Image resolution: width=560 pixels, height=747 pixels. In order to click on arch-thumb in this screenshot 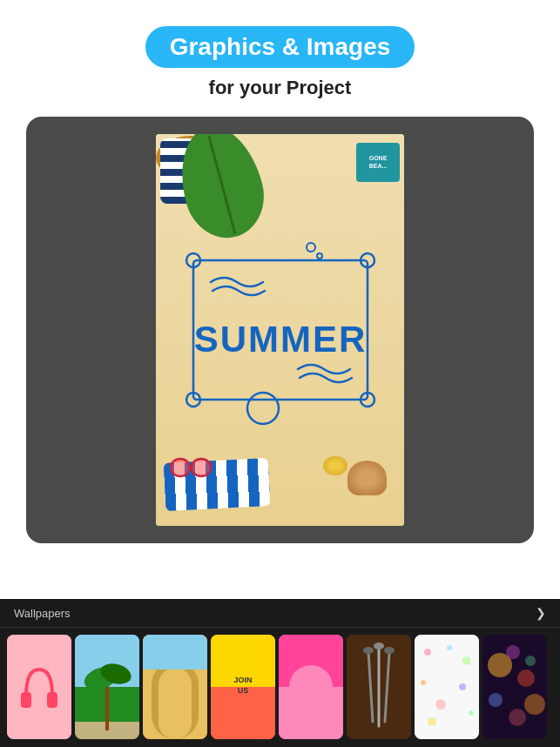, I will do `click(175, 687)`.